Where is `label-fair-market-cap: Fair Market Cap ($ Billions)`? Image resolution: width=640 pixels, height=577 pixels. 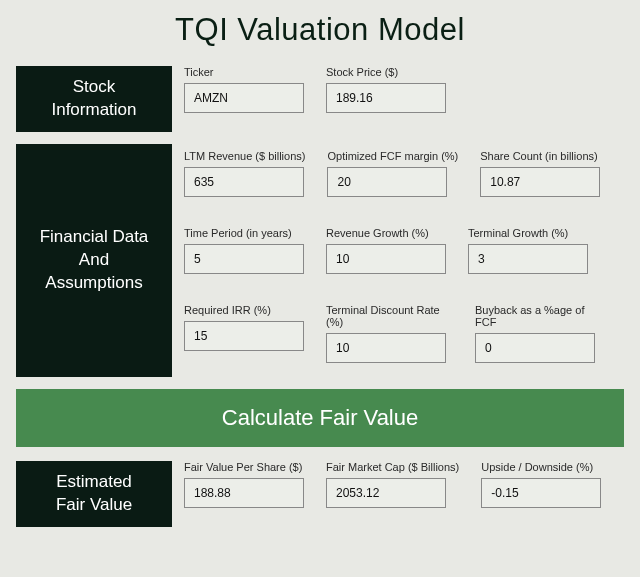 label-fair-market-cap: Fair Market Cap ($ Billions) is located at coordinates (392, 467).